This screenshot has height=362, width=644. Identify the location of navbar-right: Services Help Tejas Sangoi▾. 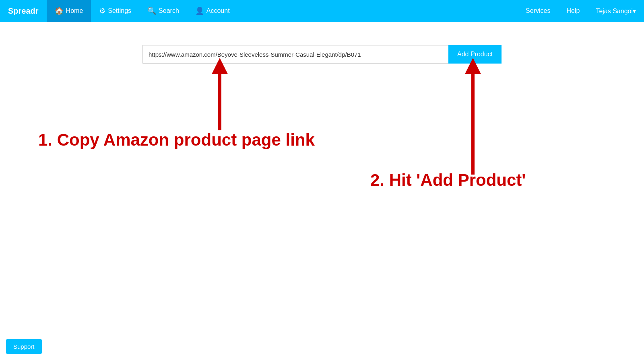
(581, 11).